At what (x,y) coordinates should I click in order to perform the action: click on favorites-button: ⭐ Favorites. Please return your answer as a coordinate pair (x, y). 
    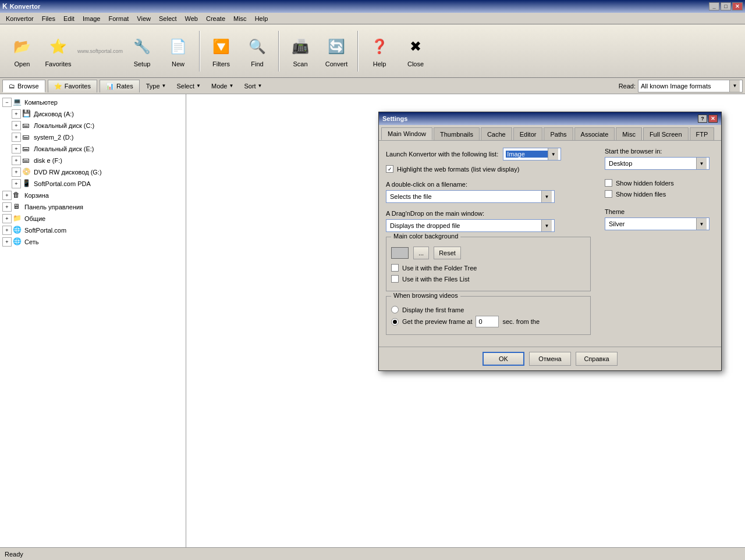
    Looking at the image, I should click on (58, 51).